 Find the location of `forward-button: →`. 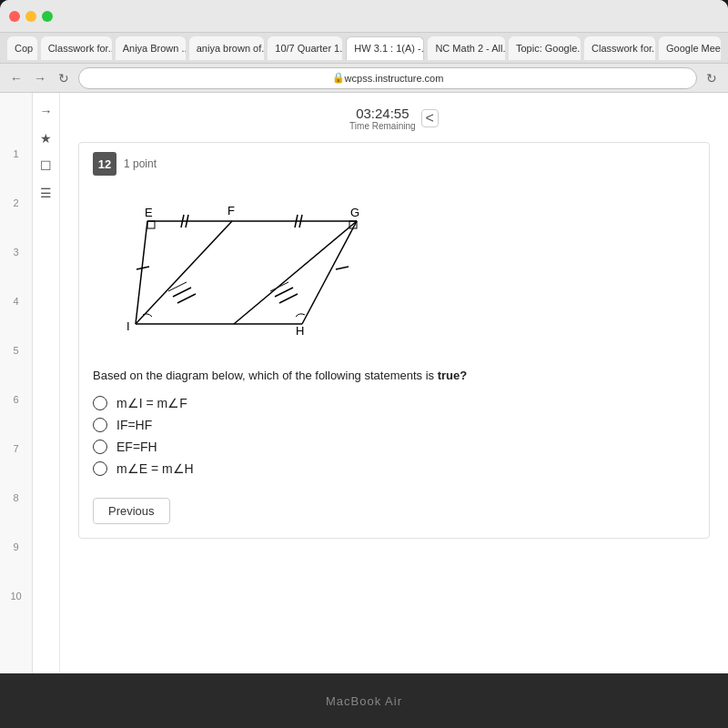

forward-button: → is located at coordinates (40, 78).